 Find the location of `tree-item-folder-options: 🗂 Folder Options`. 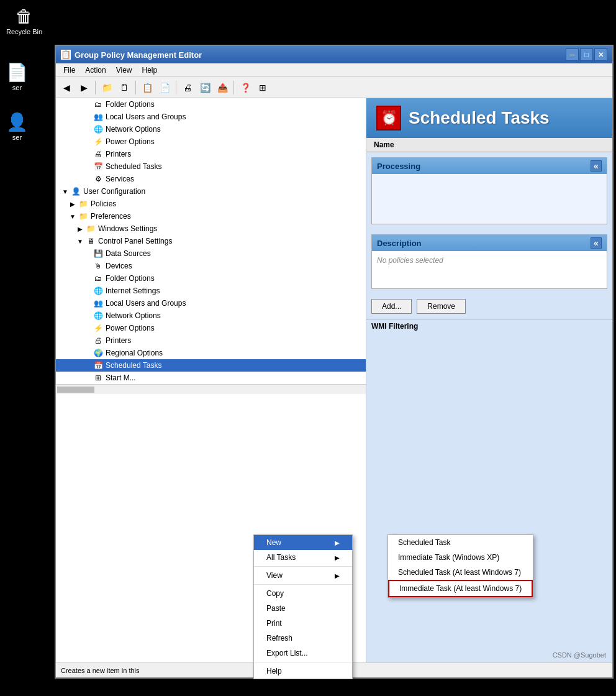

tree-item-folder-options: 🗂 Folder Options is located at coordinates (211, 104).